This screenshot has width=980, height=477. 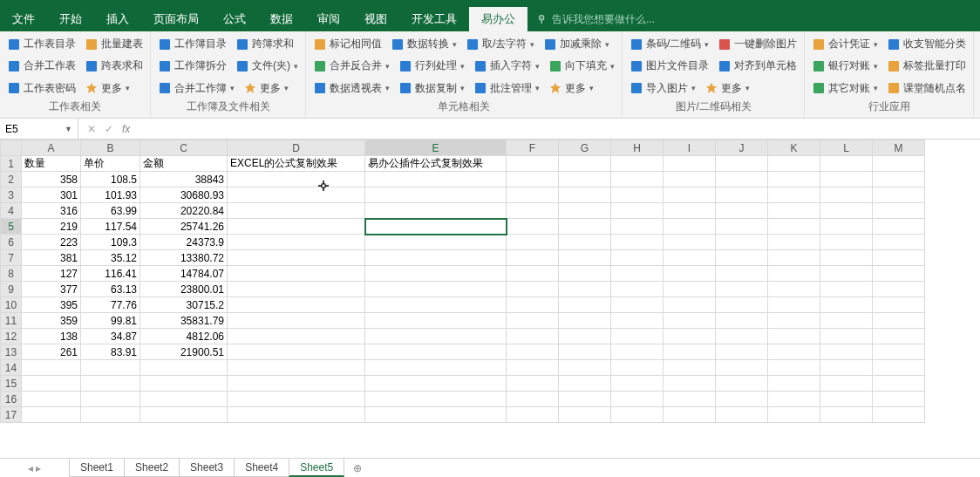 I want to click on cell: 35831.79, so click(x=184, y=321).